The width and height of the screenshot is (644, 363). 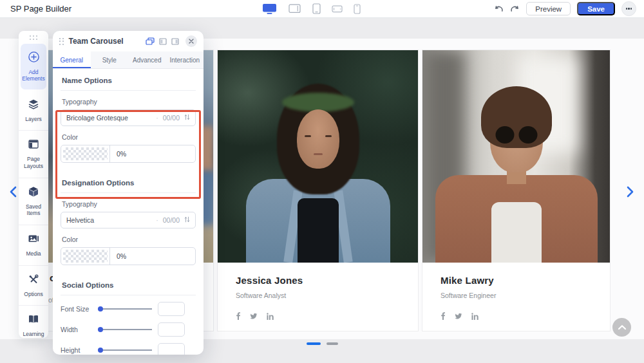 I want to click on tab-advanced: Advanced, so click(x=147, y=60).